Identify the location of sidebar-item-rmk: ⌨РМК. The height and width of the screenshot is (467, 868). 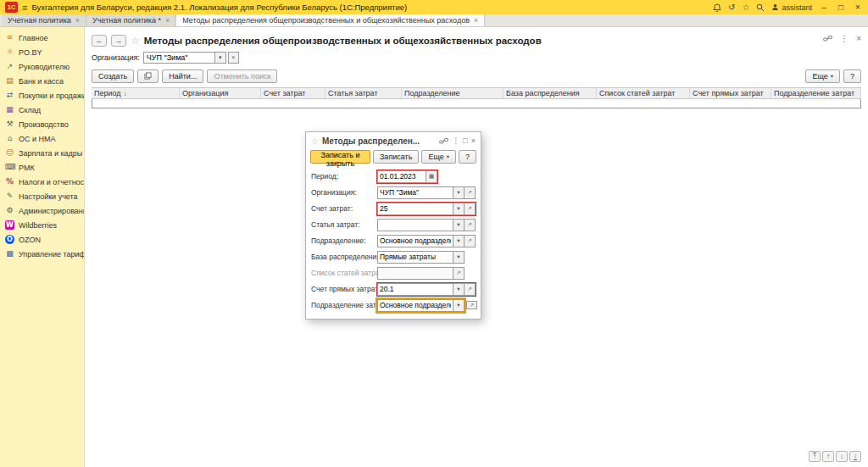
(42, 168).